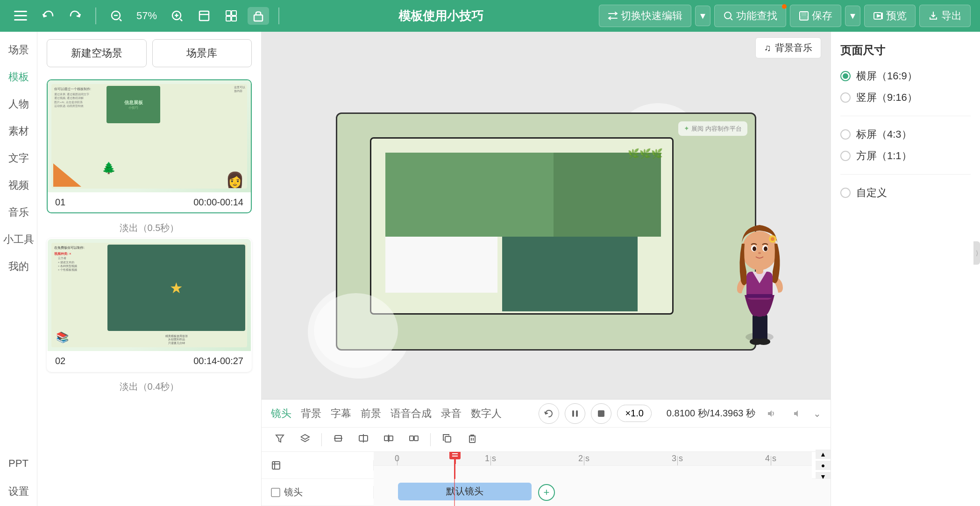  Describe the element at coordinates (19, 104) in the screenshot. I see `sidebar-item-character: 人物` at that location.